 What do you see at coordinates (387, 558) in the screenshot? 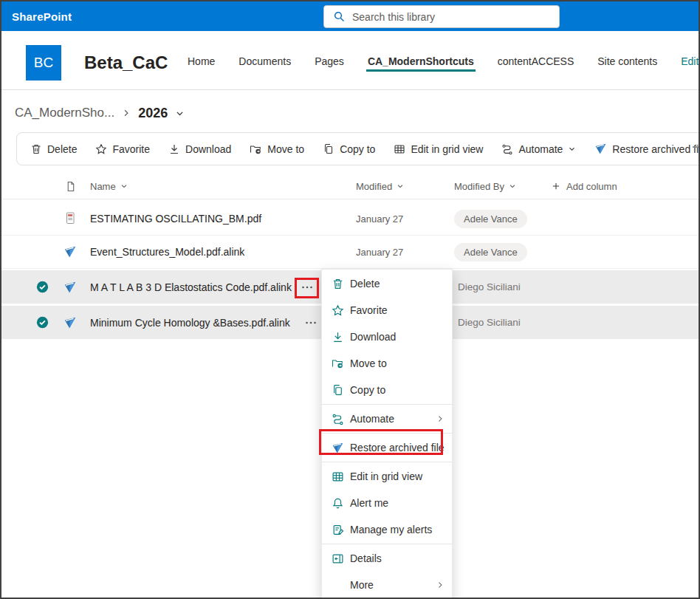
I see `menu-item-details: Details` at bounding box center [387, 558].